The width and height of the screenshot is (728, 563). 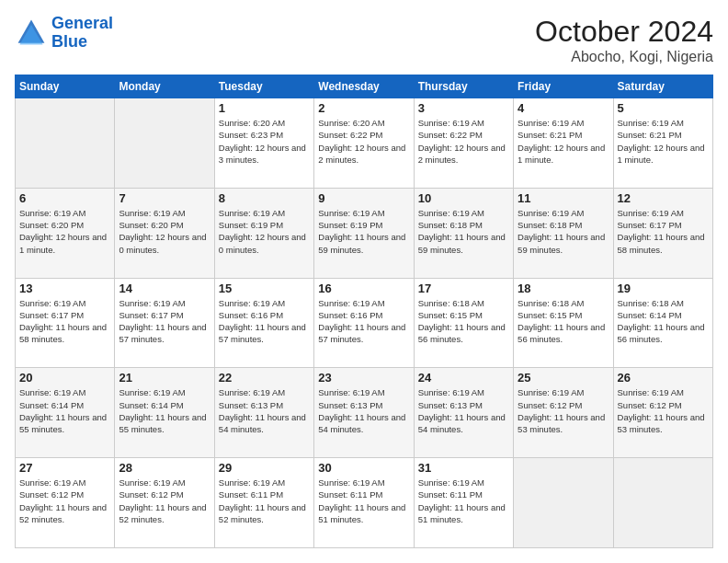 I want to click on table-row: 12Sunrise: 6:19 AM Sunset: 6:17 PM Dayli…, so click(x=663, y=233).